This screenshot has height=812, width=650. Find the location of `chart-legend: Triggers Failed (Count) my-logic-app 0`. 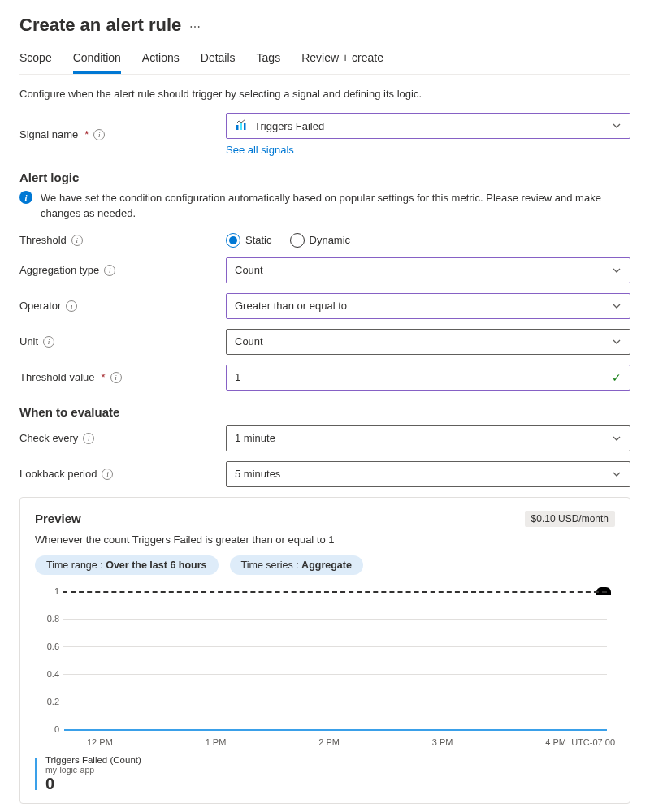

chart-legend: Triggers Failed (Count) my-logic-app 0 is located at coordinates (325, 775).